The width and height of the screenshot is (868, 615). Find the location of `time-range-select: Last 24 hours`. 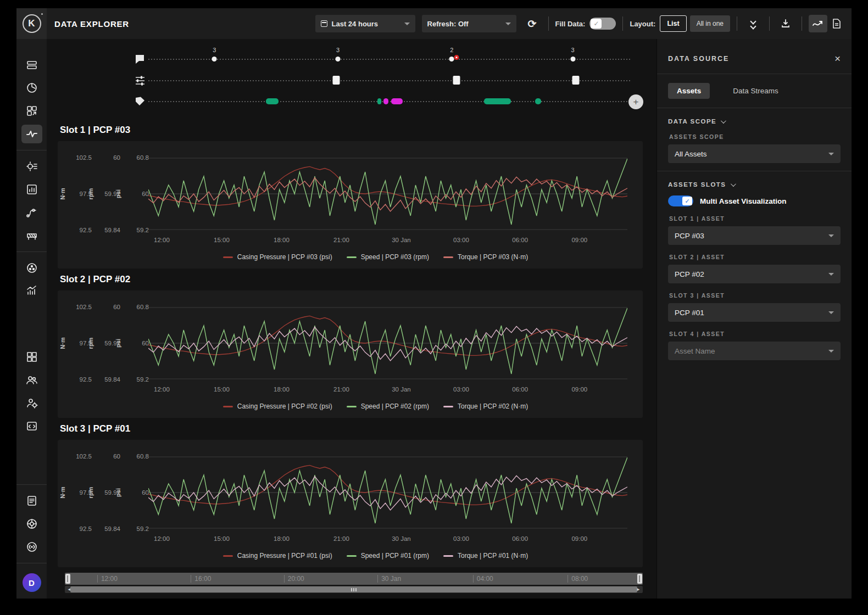

time-range-select: Last 24 hours is located at coordinates (365, 24).